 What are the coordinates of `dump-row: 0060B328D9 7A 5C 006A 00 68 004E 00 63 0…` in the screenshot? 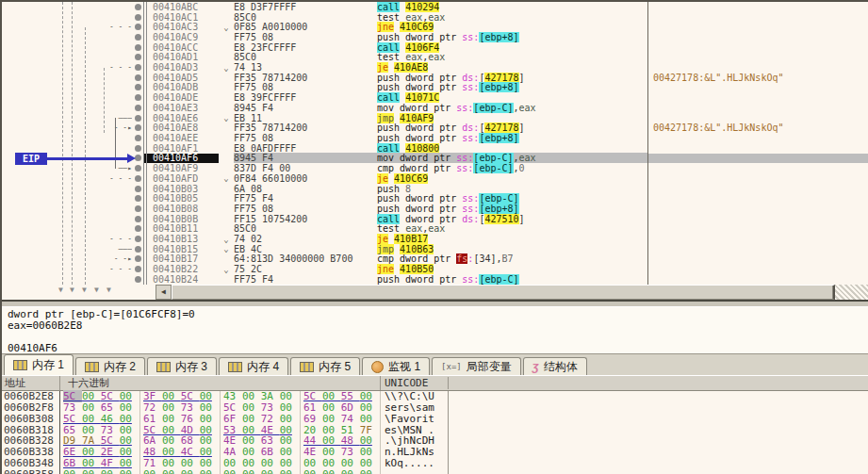 It's located at (435, 441).